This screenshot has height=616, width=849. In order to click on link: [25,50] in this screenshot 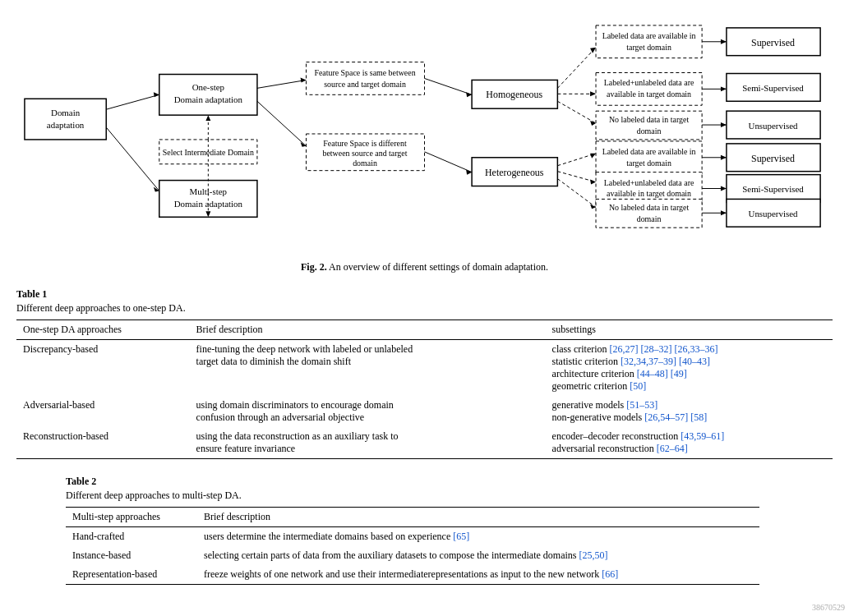, I will do `click(593, 555)`.